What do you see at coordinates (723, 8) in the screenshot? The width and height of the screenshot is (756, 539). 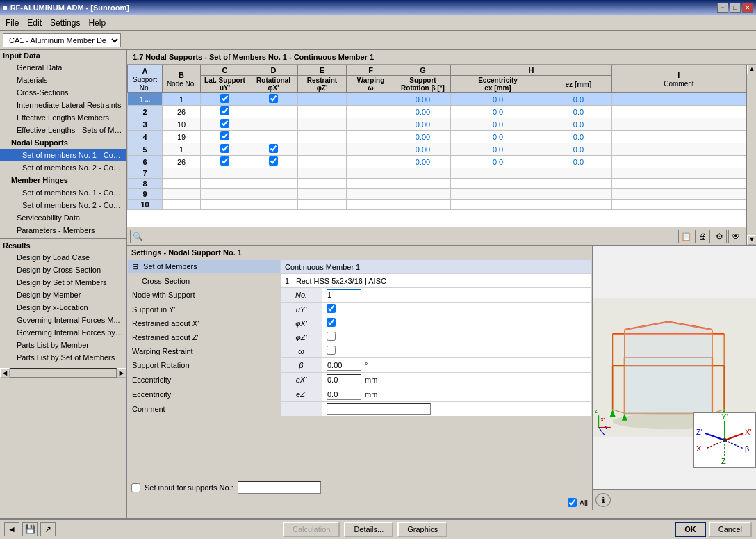 I see `minimize-button: −` at bounding box center [723, 8].